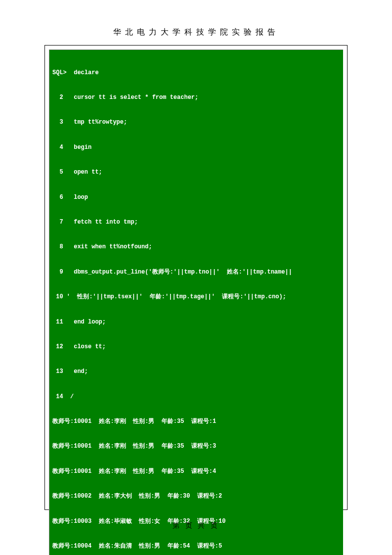  What do you see at coordinates (196, 472) in the screenshot?
I see `term-line: 教师号:10001 姓名:李刚 性别:男 年龄:35 课程号:4` at bounding box center [196, 472].